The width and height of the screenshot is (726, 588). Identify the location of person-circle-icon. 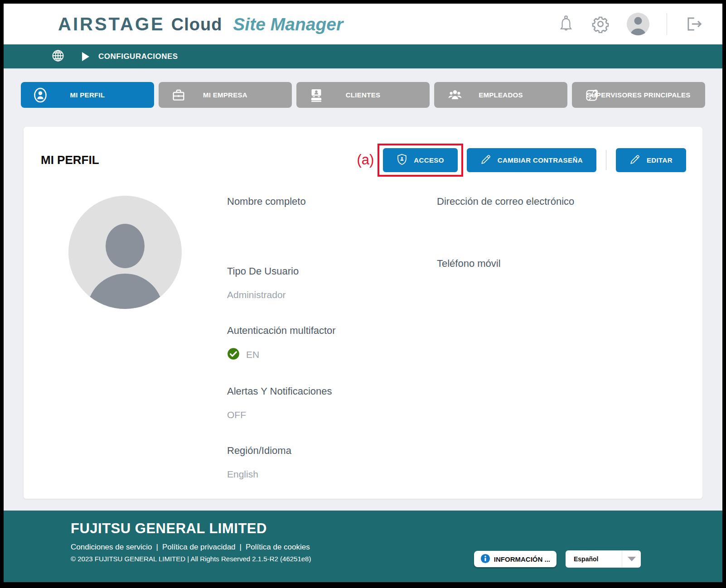
(40, 95).